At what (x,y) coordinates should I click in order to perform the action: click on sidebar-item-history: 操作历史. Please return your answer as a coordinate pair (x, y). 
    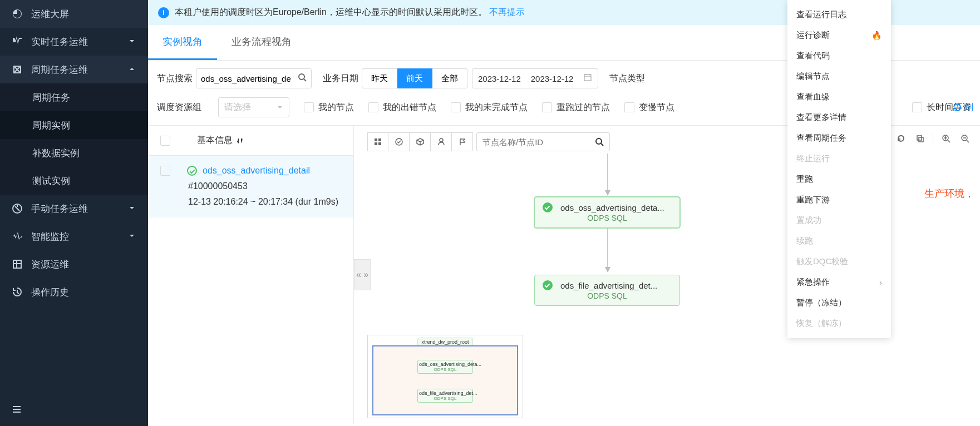
    Looking at the image, I should click on (74, 292).